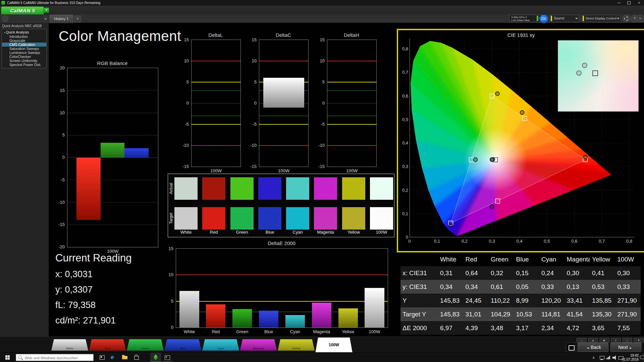 This screenshot has height=362, width=644. What do you see at coordinates (24, 53) in the screenshot?
I see `sidebar-item-luminance-sweeps: Luminance Sweeps` at bounding box center [24, 53].